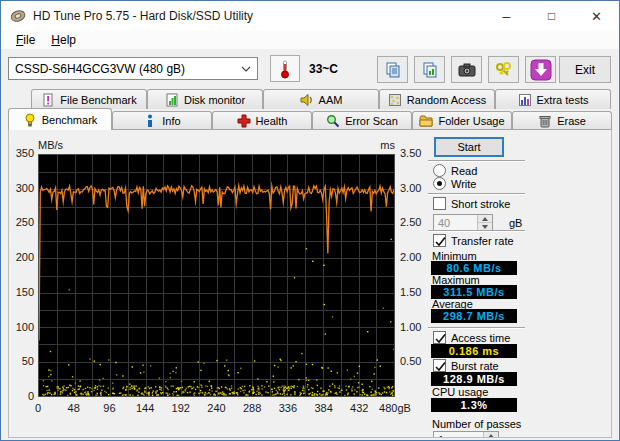 This screenshot has width=620, height=441. Describe the element at coordinates (545, 121) in the screenshot. I see `trash-icon` at that location.